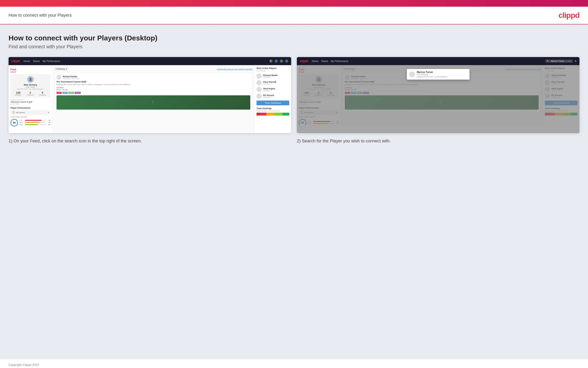 Image resolution: width=588 pixels, height=368 pixels. What do you see at coordinates (294, 47) in the screenshot?
I see `hero-subtitle: Find and connect with your Players` at bounding box center [294, 47].